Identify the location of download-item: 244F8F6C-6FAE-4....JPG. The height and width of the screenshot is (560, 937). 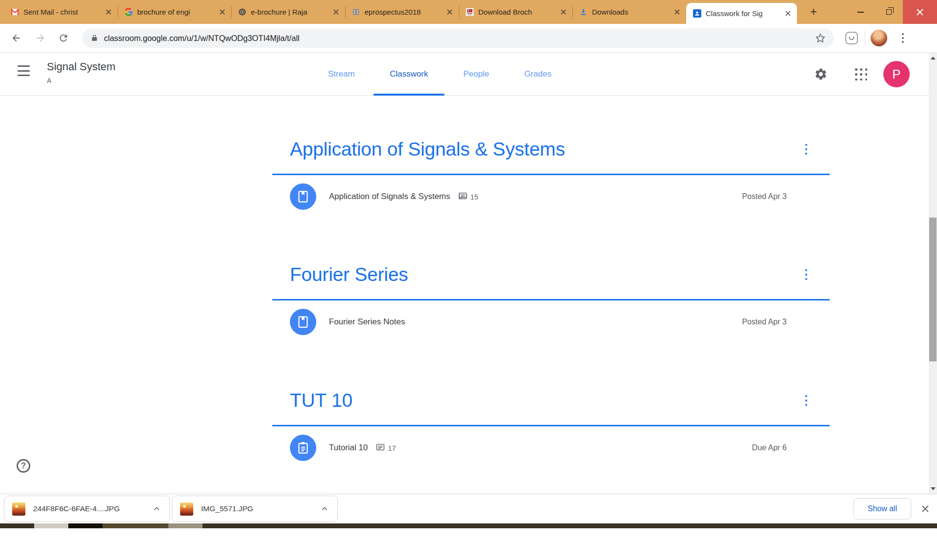
(87, 509).